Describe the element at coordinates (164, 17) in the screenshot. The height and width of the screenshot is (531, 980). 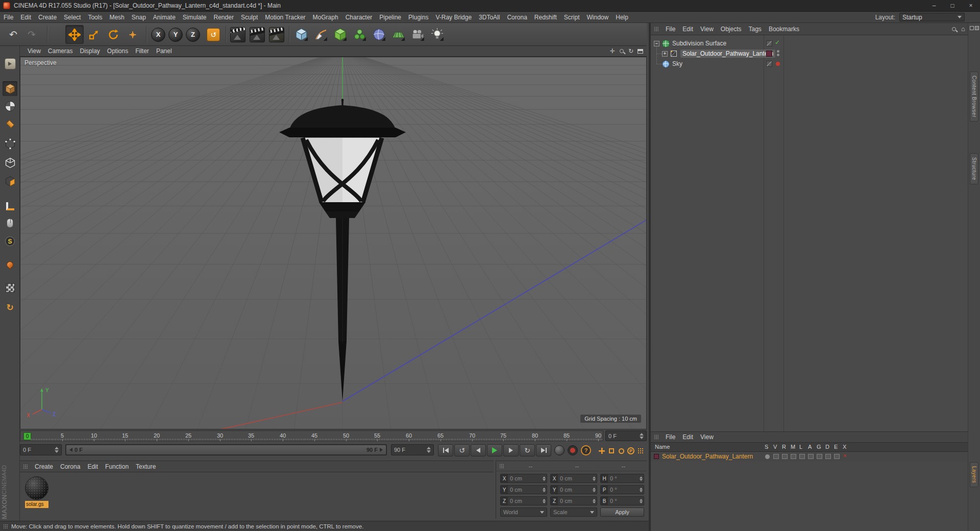
I see `menu-animate: Animate` at that location.